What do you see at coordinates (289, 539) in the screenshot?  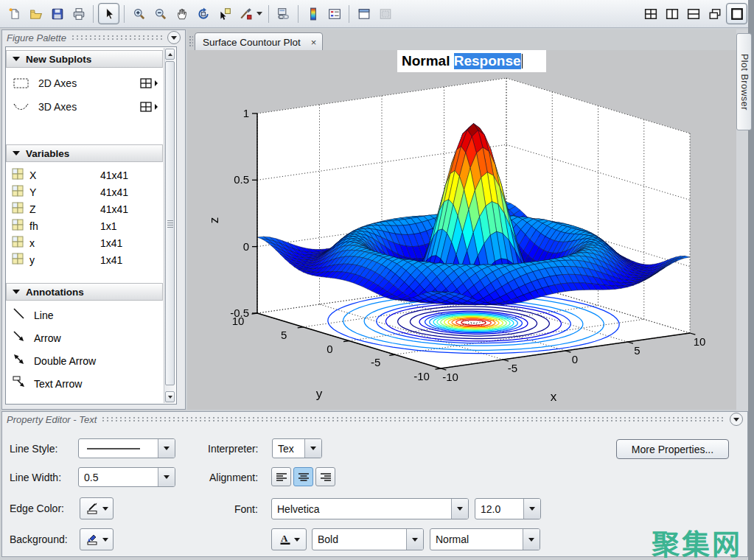 I see `font-color-button: A` at bounding box center [289, 539].